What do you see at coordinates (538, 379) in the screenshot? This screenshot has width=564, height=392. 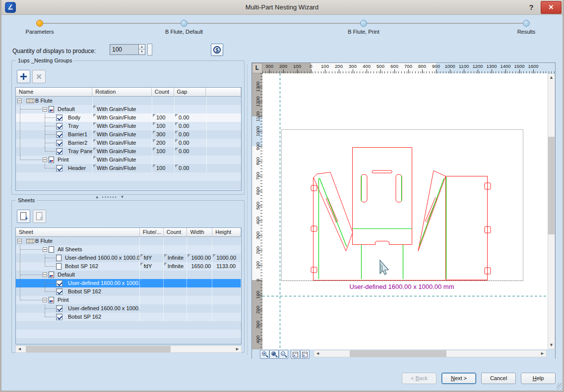 I see `help-button: Help` at bounding box center [538, 379].